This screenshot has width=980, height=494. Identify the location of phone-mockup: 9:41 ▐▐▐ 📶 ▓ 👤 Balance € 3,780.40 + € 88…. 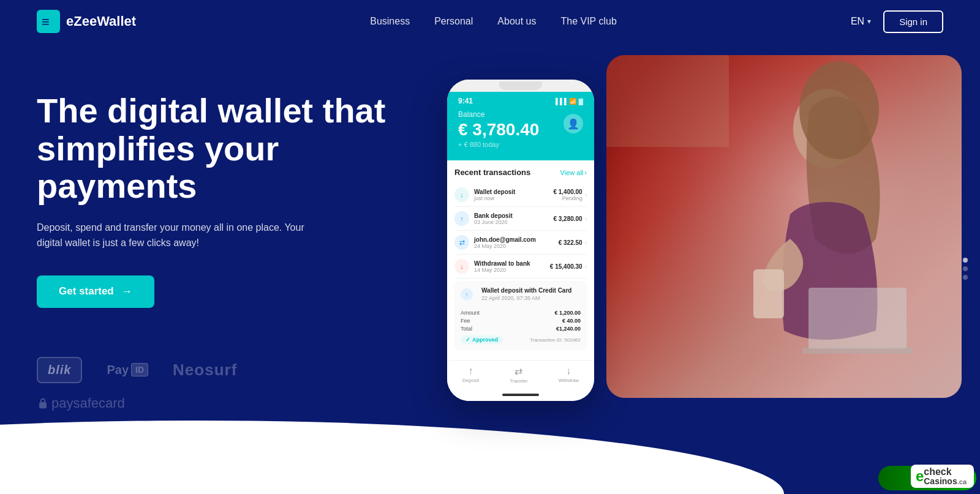
(521, 240).